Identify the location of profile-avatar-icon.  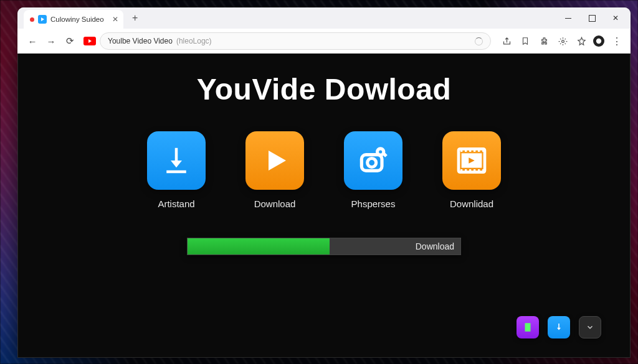
(599, 41).